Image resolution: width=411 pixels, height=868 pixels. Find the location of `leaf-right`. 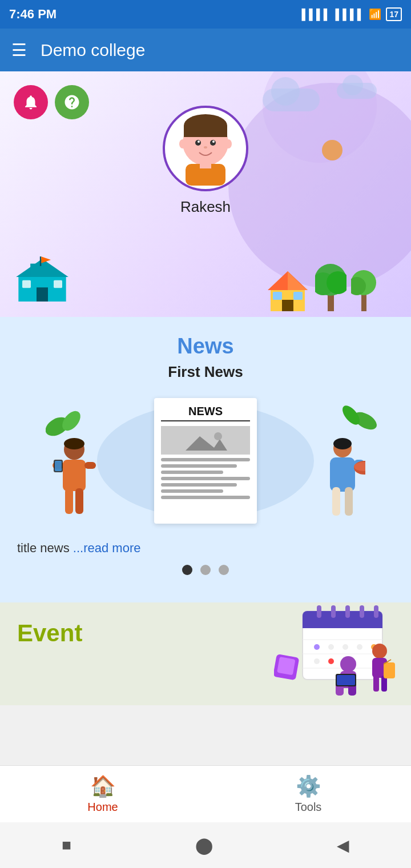

leaf-right is located at coordinates (354, 418).